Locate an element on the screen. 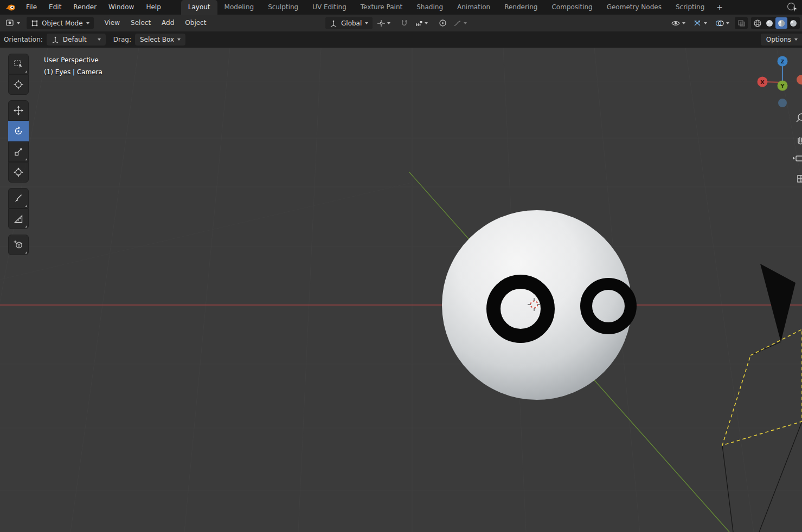  mode-selector: Object Mode is located at coordinates (60, 23).